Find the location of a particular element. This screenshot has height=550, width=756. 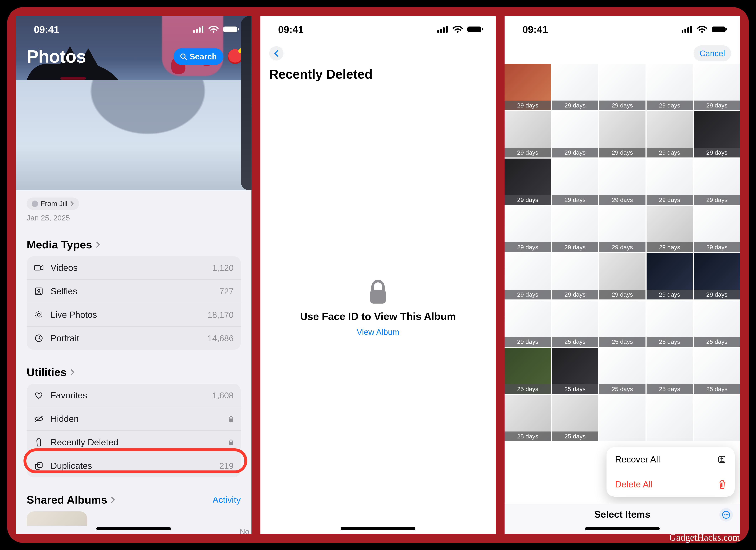

shared-album-peek is located at coordinates (57, 519).